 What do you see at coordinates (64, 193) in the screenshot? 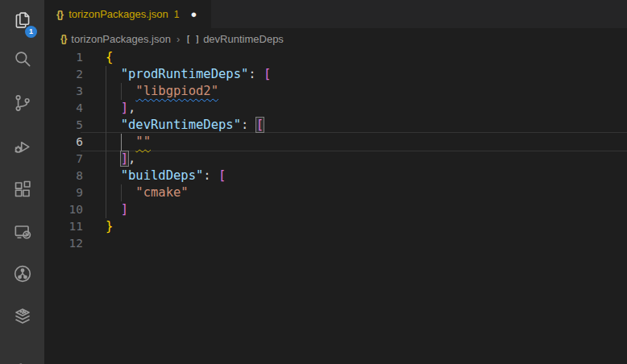
I see `line-number: 9` at bounding box center [64, 193].